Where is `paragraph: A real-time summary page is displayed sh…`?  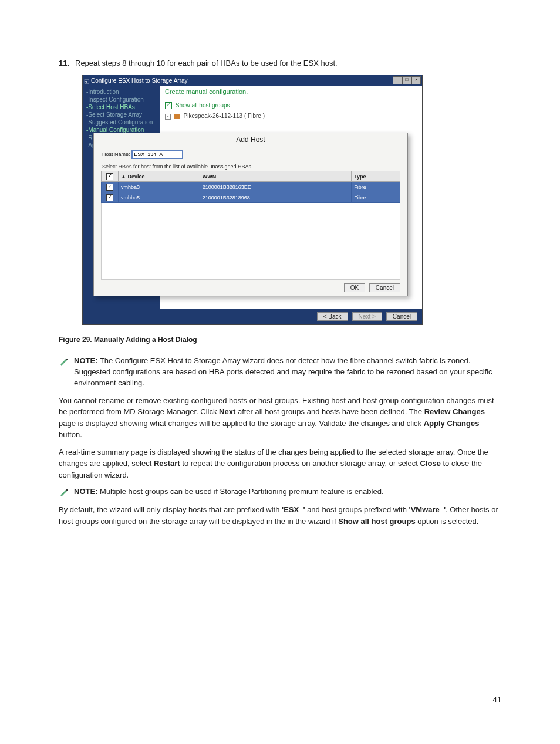
paragraph: A real-time summary page is displayed sh… is located at coordinates (280, 464).